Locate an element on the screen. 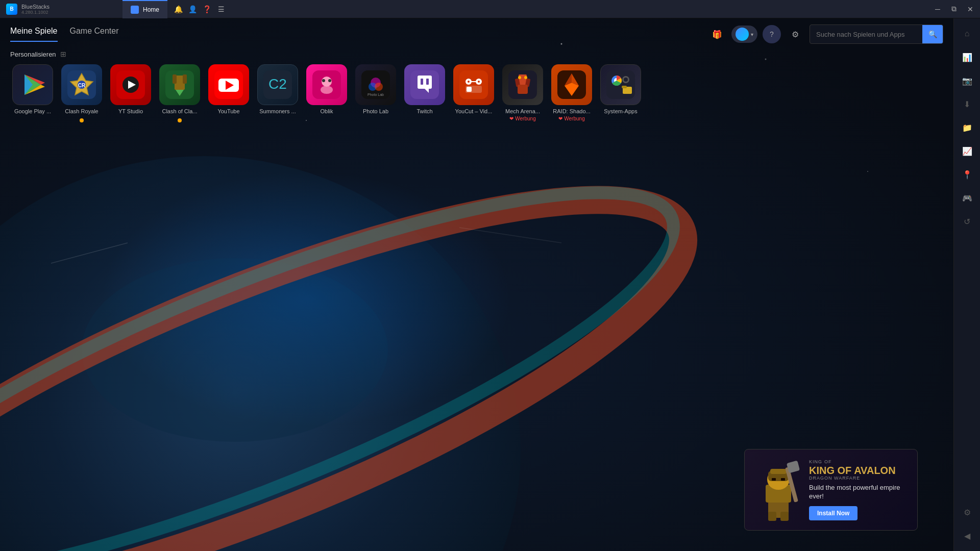 This screenshot has height=551, width=980. title-bar: B BlueStacks 4.280.1.1002 Home 🔔 👤 ❓ ☰ ─… is located at coordinates (490, 9).